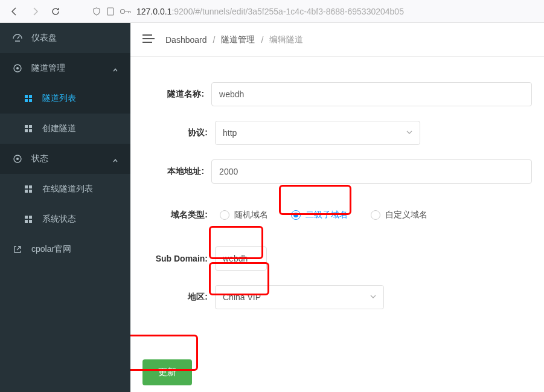  Describe the element at coordinates (65, 249) in the screenshot. I see `sidebar-item-cpolar-site: cpolar官网` at that location.